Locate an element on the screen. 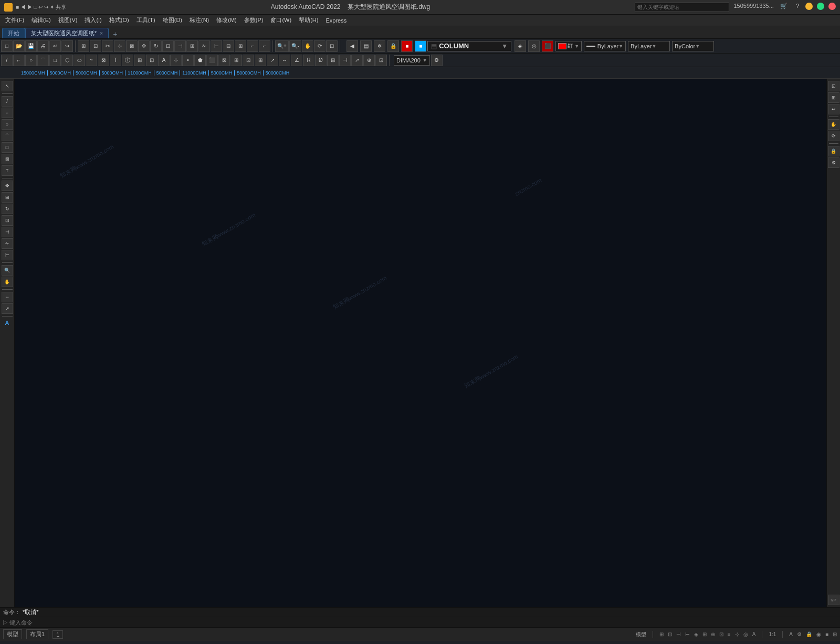  tb-prop2: ◎ is located at coordinates (534, 46).